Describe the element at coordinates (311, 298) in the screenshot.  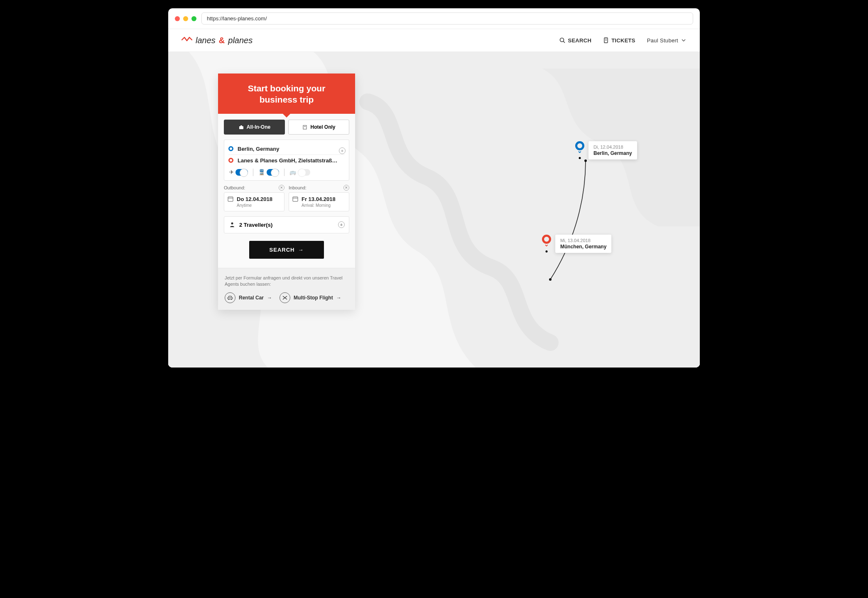
I see `multi-stop-link: Multi-Stop Flight →` at that location.